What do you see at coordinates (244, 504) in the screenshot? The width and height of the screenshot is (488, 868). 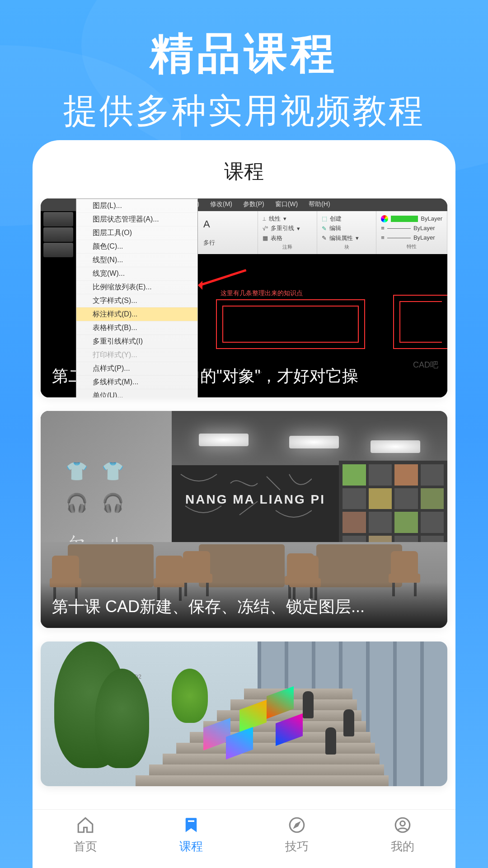 I see `chalkboard-doodle` at bounding box center [244, 504].